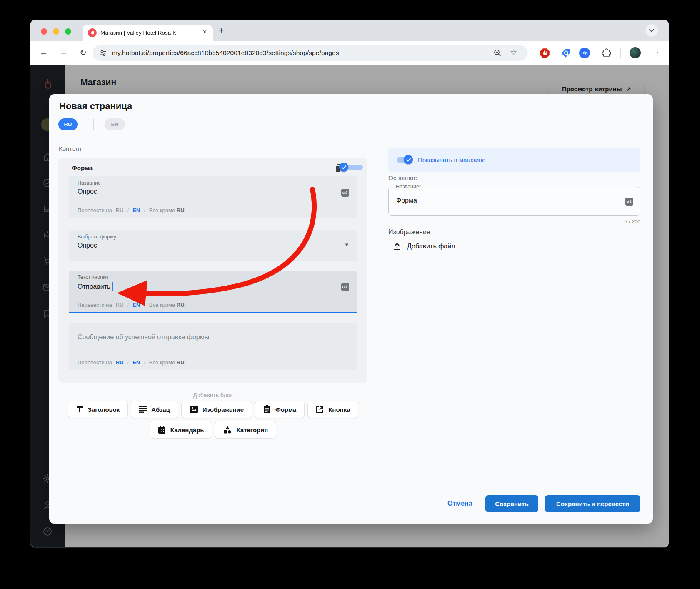 This screenshot has height=589, width=700. What do you see at coordinates (213, 346) in the screenshot?
I see `success-message-field: Сообщение об успешной отправке формы Пер…` at bounding box center [213, 346].